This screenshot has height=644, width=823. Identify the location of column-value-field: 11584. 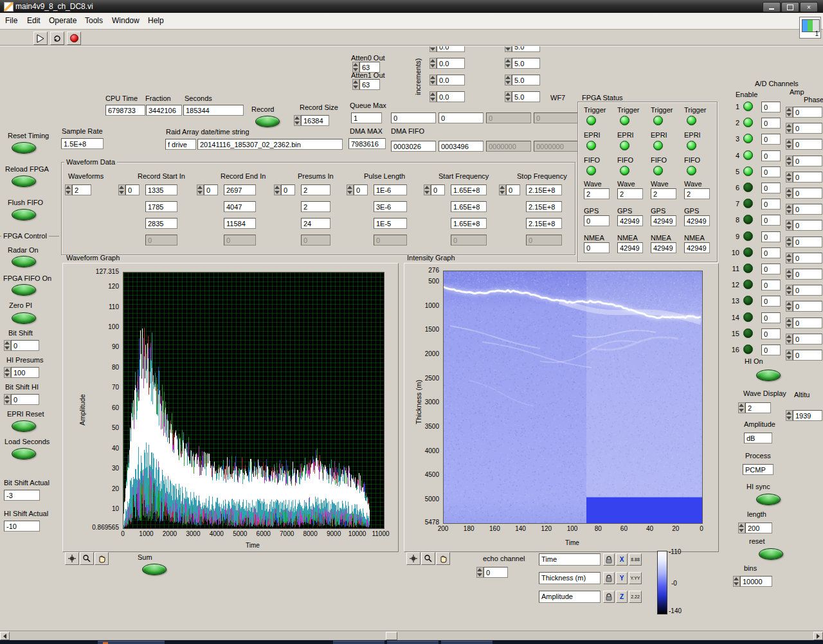
(240, 224).